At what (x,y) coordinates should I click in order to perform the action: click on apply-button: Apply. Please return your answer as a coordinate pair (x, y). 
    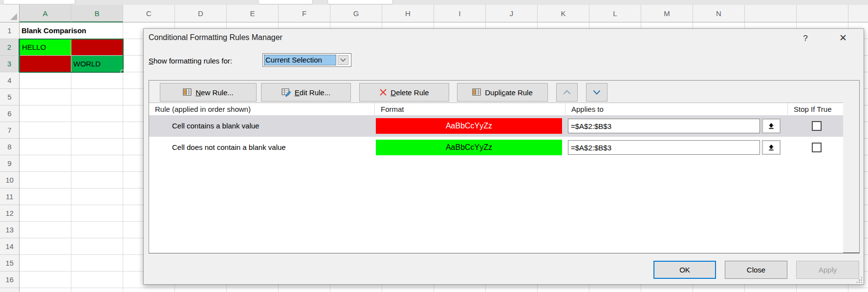
    Looking at the image, I should click on (828, 270).